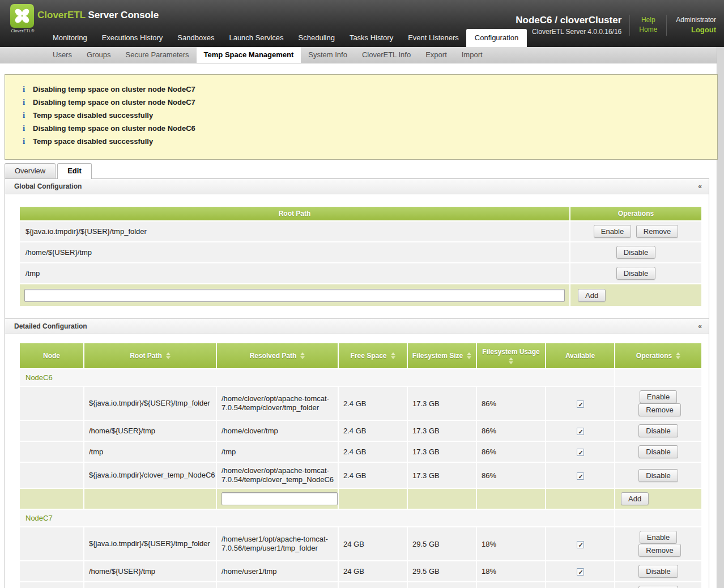  Describe the element at coordinates (360, 571) in the screenshot. I see `table-row: /home/${USER}/tmp /home/user1/tmp 24 GB …` at that location.